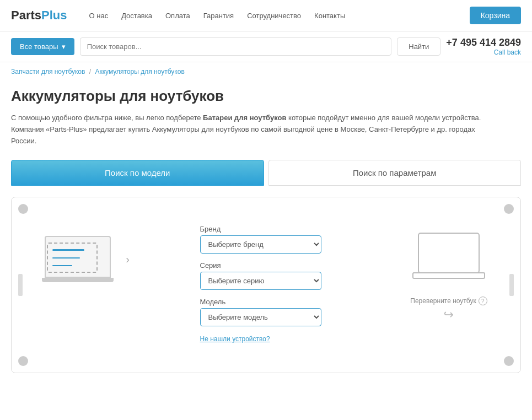  What do you see at coordinates (261, 302) in the screenshot?
I see `model-label: Модель` at bounding box center [261, 302].